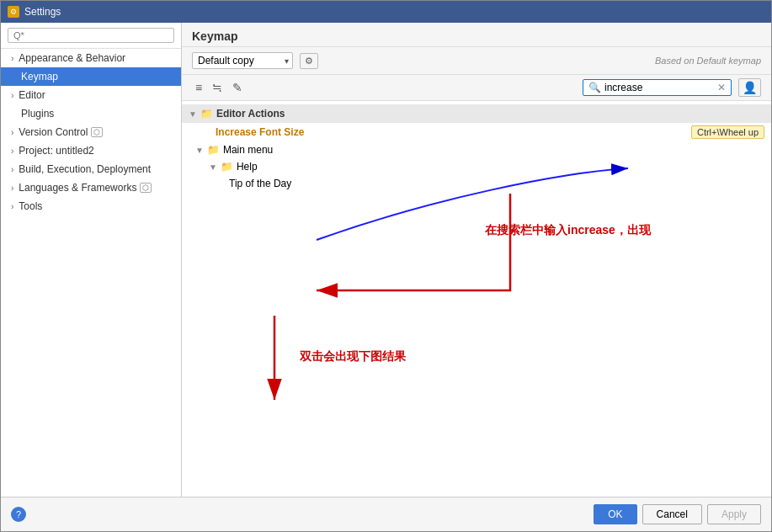  What do you see at coordinates (91, 58) in the screenshot?
I see `sidebar-item-appearance: › Appearance & Behavior` at bounding box center [91, 58].